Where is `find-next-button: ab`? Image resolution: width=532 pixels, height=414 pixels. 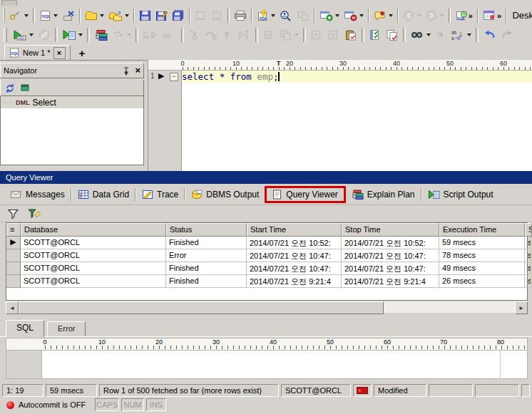
find-next-button: ab is located at coordinates (441, 35).